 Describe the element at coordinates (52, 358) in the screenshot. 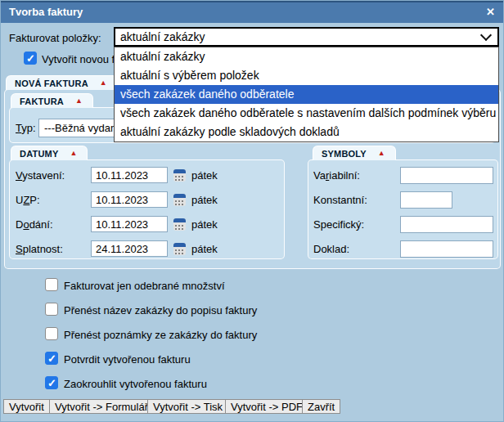

I see `checkbox-confirm-invoice` at that location.